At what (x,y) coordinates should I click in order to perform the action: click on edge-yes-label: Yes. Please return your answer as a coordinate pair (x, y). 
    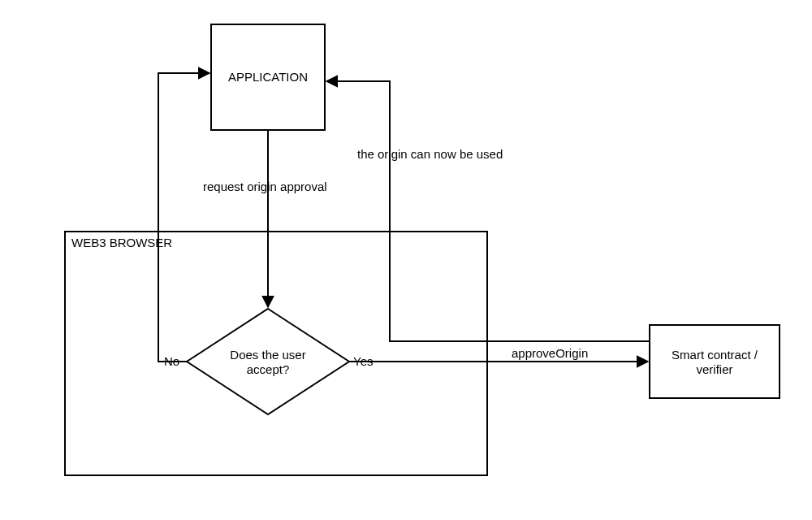
    Looking at the image, I should click on (363, 361).